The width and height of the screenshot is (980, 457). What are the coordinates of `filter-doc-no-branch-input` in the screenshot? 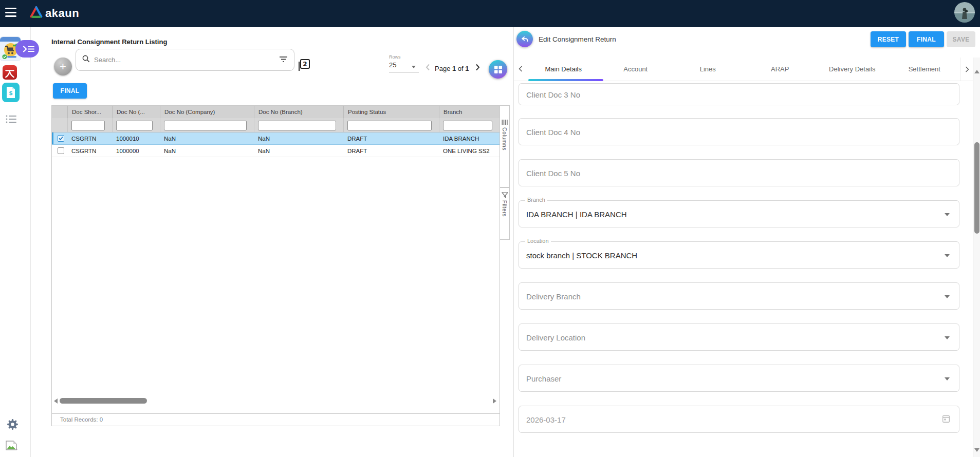 It's located at (297, 125).